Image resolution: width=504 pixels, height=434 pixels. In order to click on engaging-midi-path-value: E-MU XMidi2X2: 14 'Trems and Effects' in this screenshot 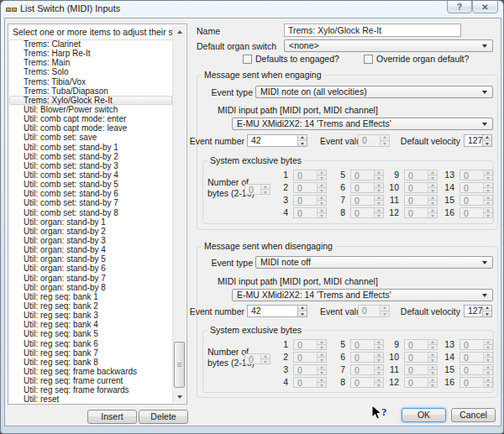, I will do `click(314, 123)`.